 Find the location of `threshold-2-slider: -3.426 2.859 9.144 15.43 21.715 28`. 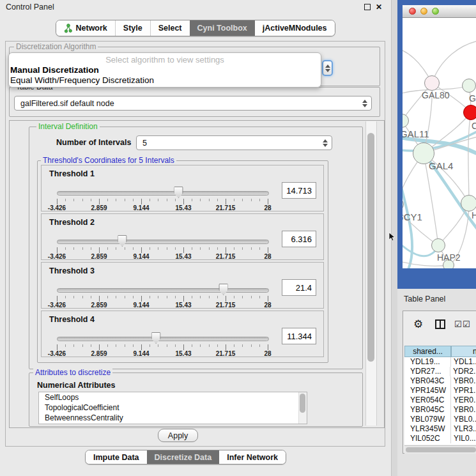

threshold-2-slider: -3.426 2.859 9.144 15.43 21.715 28 is located at coordinates (162, 249).